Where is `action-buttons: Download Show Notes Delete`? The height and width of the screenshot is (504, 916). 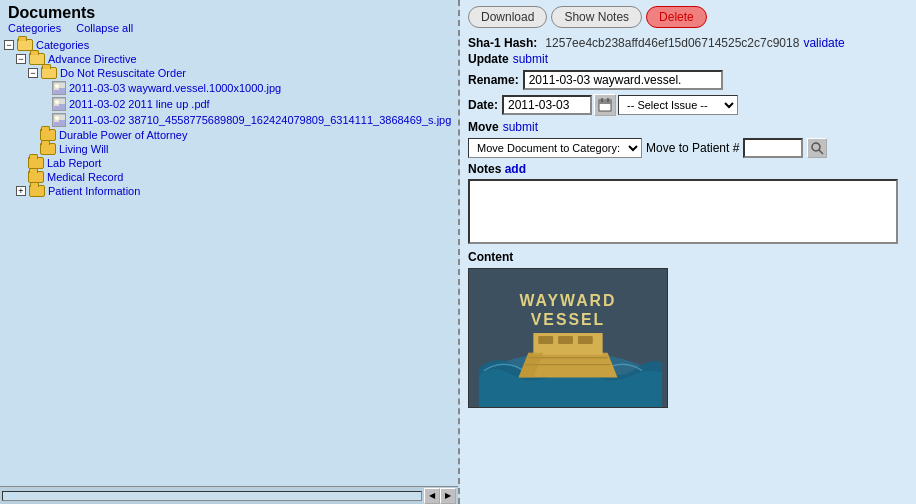 action-buttons: Download Show Notes Delete is located at coordinates (688, 17).